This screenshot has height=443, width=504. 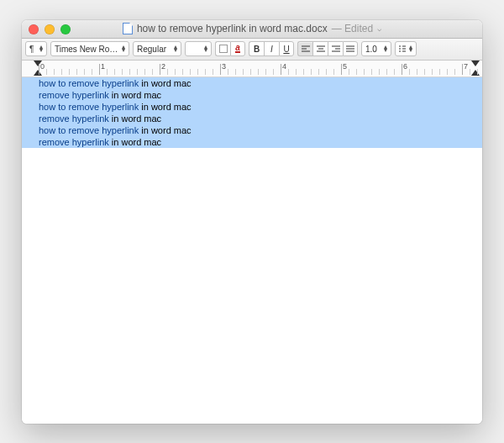 What do you see at coordinates (223, 66) in the screenshot?
I see `ruler-number: 3` at bounding box center [223, 66].